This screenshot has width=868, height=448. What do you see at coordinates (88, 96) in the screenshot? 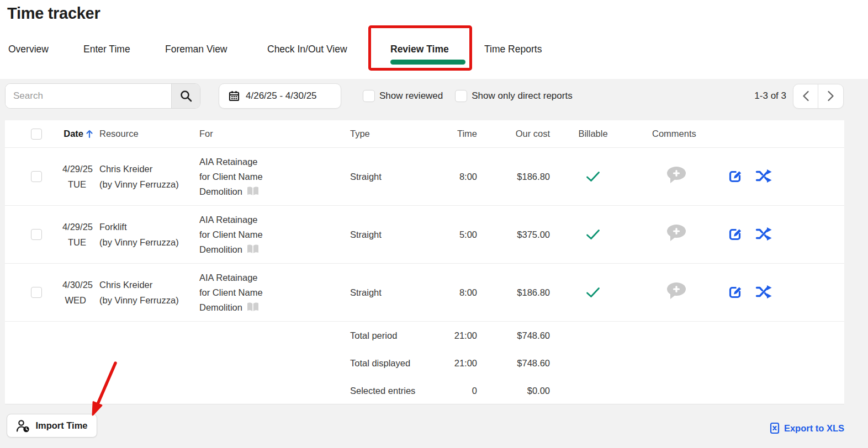
I see `search-input` at bounding box center [88, 96].